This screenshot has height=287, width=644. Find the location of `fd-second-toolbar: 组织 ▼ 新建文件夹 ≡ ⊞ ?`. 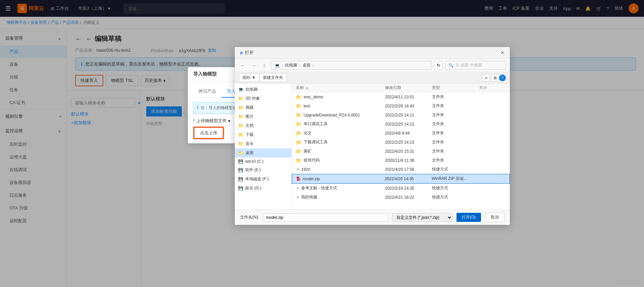

fd-second-toolbar: 组织 ▼ 新建文件夹 ≡ ⊞ ? is located at coordinates (372, 78).